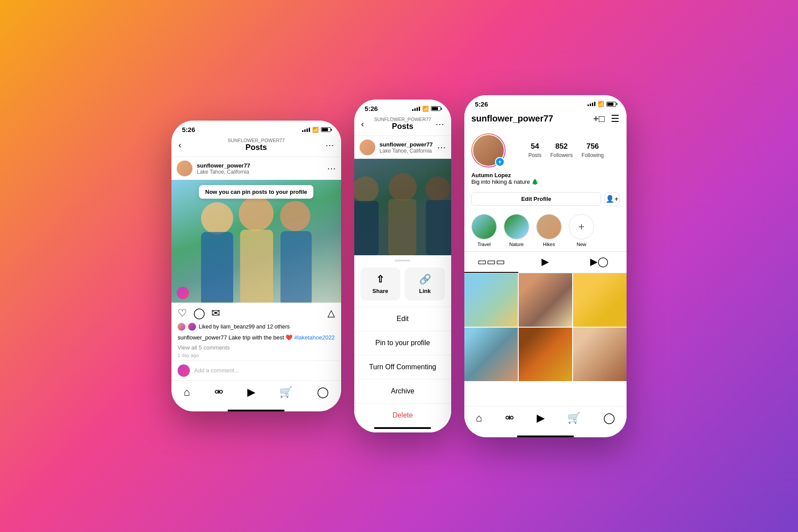 Image resolution: width=798 pixels, height=532 pixels. I want to click on add-comment-1: Add a comment..., so click(256, 370).